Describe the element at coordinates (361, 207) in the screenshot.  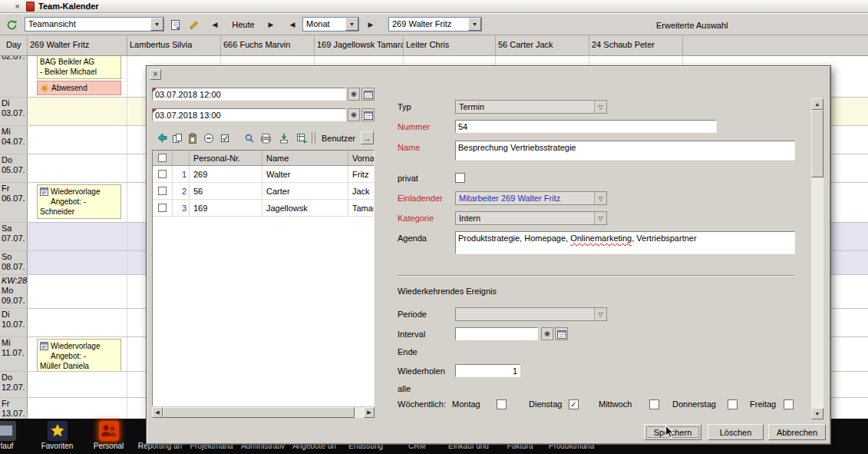
I see `vorname-cell: Tamara` at that location.